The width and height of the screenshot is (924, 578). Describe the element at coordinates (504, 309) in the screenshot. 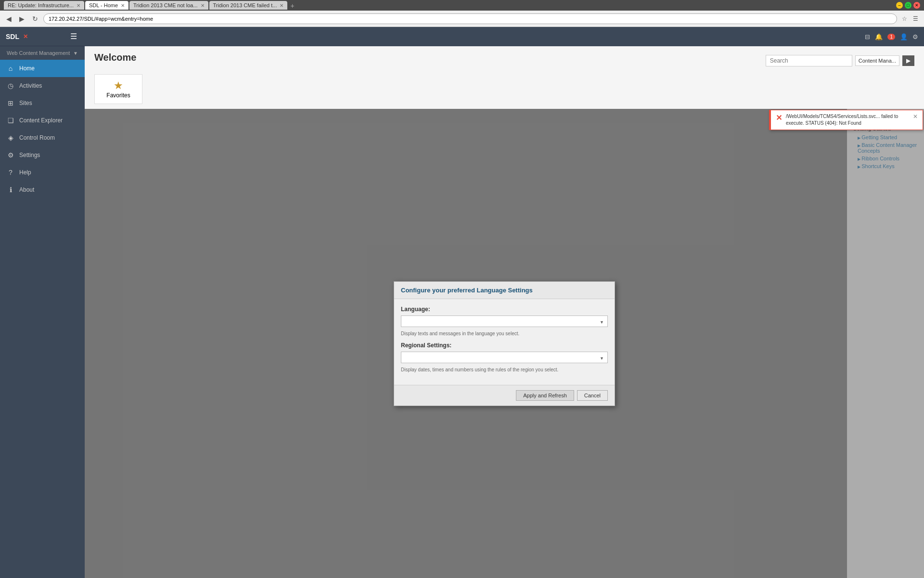

I see `language-label: Language:` at that location.